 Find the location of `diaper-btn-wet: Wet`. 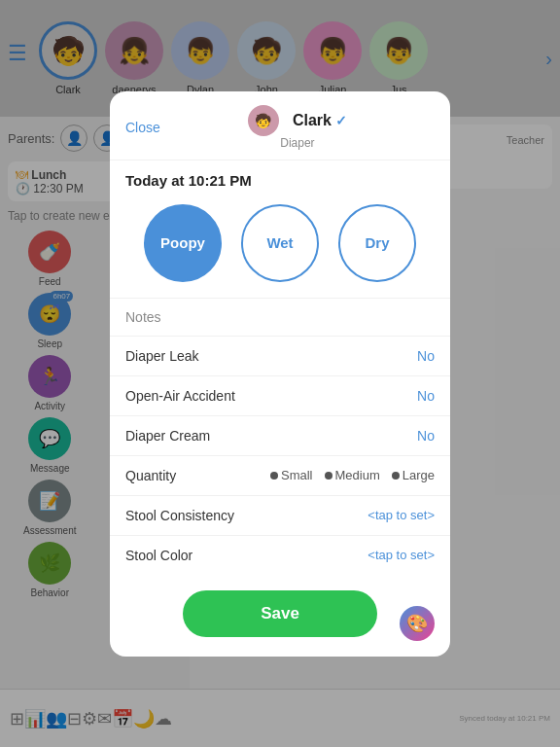

diaper-btn-wet: Wet is located at coordinates (280, 243).